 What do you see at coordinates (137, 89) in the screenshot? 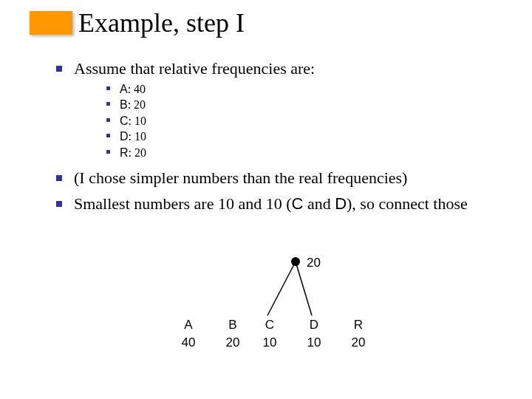
I see `freq-val-a: : 40` at bounding box center [137, 89].